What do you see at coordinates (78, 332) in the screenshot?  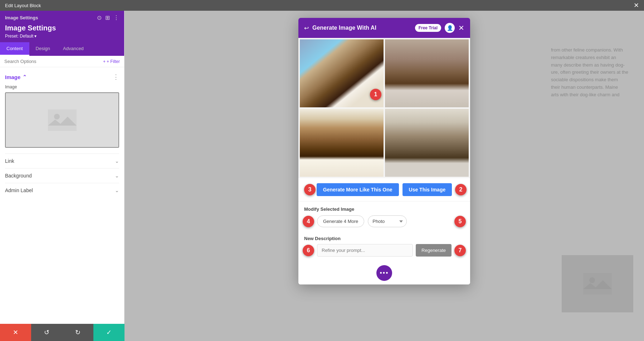 I see `redo-icon: ↻` at bounding box center [78, 332].